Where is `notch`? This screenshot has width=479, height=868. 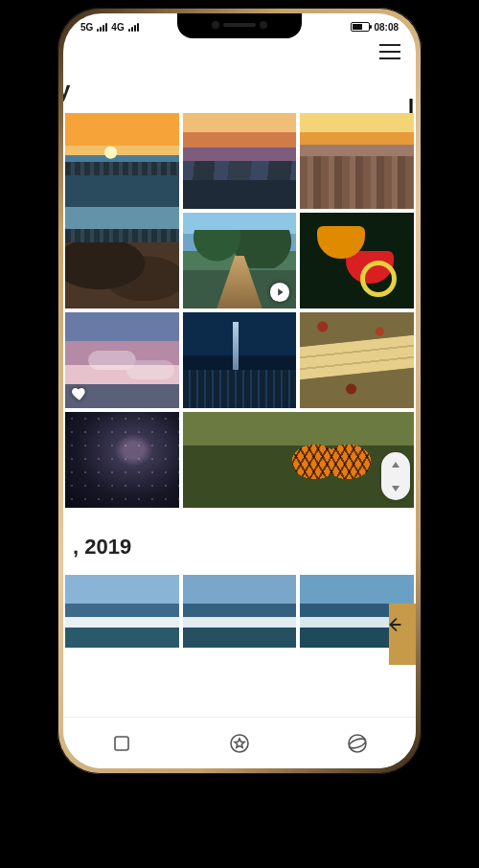 notch is located at coordinates (240, 26).